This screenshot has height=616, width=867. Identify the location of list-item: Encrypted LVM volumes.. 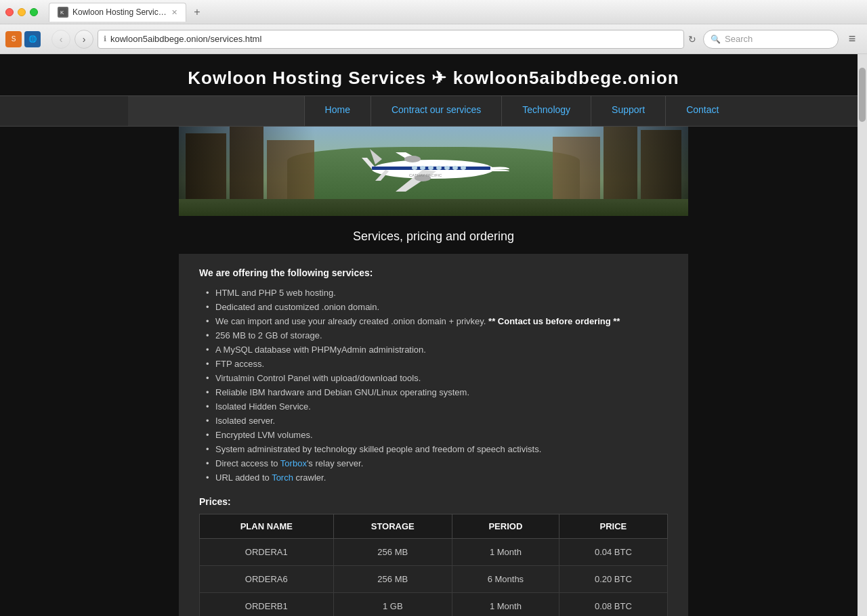
(437, 435).